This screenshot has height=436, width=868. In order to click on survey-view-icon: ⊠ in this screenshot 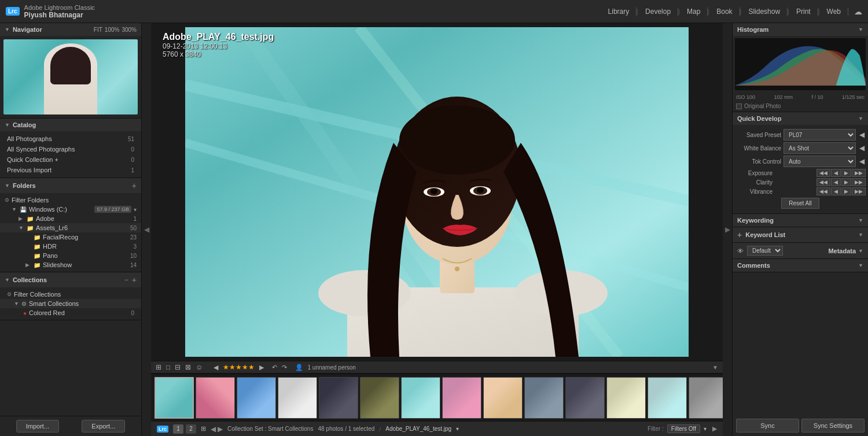, I will do `click(188, 367)`.